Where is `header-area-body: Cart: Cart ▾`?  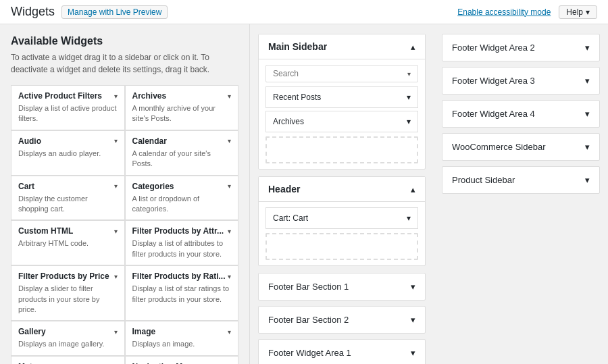 header-area-body: Cart: Cart ▾ is located at coordinates (342, 234).